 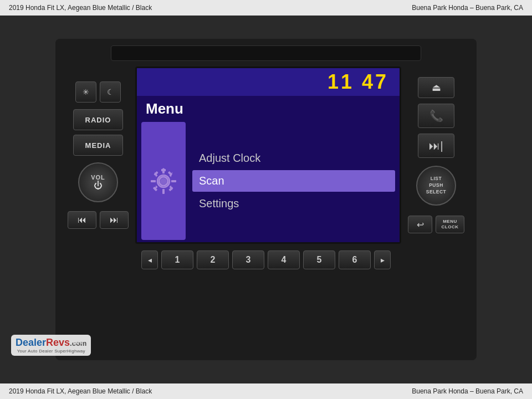 What do you see at coordinates (77, 341) in the screenshot?
I see `watermark-numbers: 456` at bounding box center [77, 341].